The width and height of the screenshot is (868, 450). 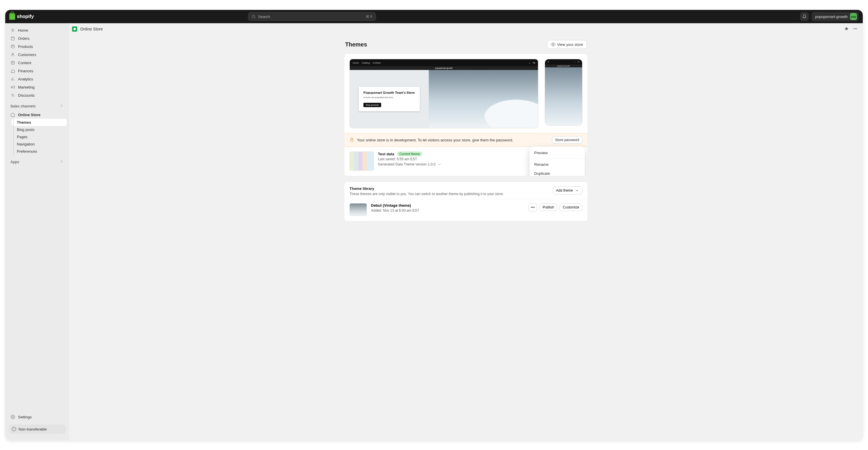 What do you see at coordinates (37, 46) in the screenshot?
I see `sidebar-item-products: Products` at bounding box center [37, 46].